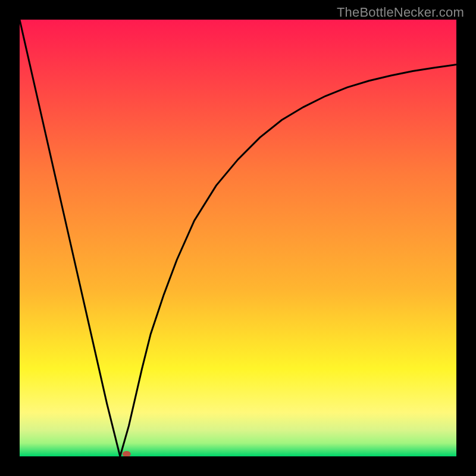  What do you see at coordinates (400, 12) in the screenshot?
I see `attribution-text: TheBottleNecker.com` at bounding box center [400, 12].